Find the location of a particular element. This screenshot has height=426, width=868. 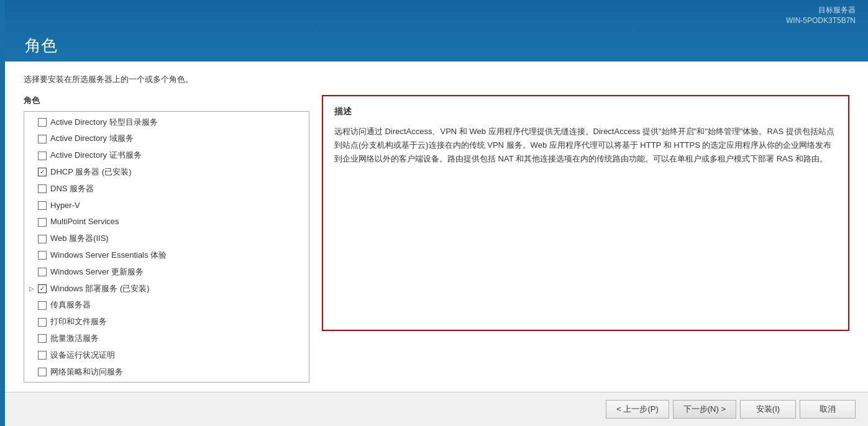

checkbox-ad-lightweight is located at coordinates (42, 122).